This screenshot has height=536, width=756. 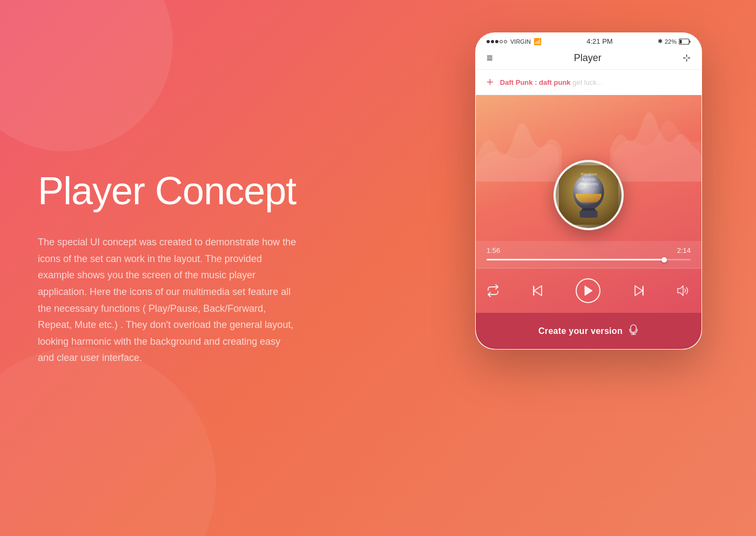 I want to click on battery-icon, so click(x=685, y=42).